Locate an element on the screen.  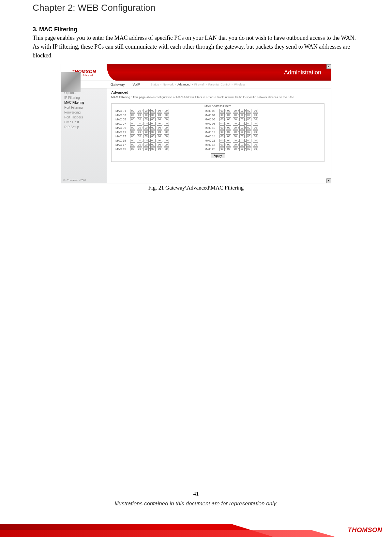
sidebar-item-forwarding: Forwarding is located at coordinates (84, 112).